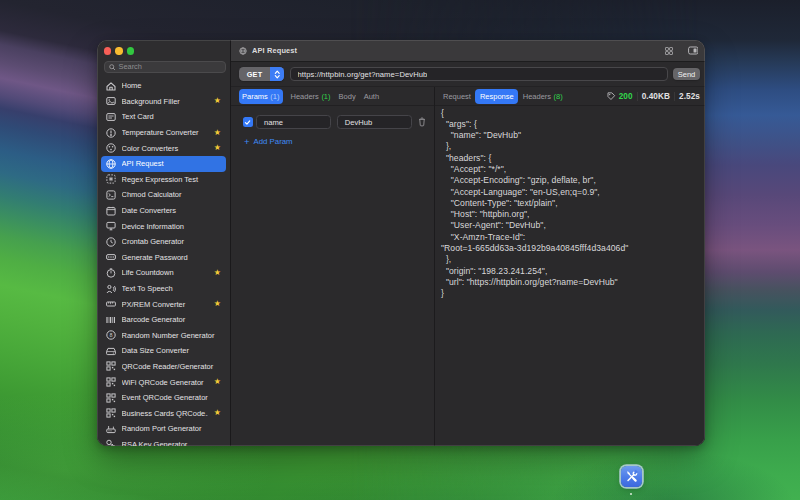  I want to click on tab-params: Params (1), so click(261, 96).